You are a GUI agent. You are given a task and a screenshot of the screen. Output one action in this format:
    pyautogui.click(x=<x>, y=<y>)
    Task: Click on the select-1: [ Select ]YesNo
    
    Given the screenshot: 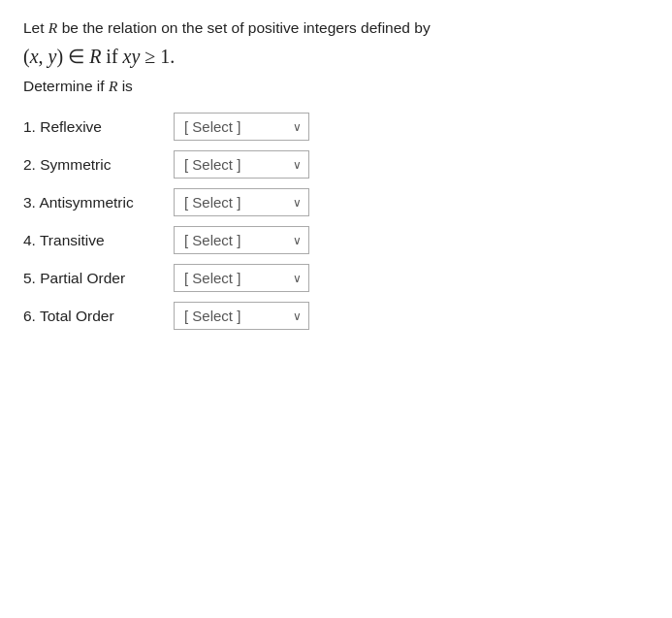 What is the action you would take?
    pyautogui.click(x=241, y=126)
    